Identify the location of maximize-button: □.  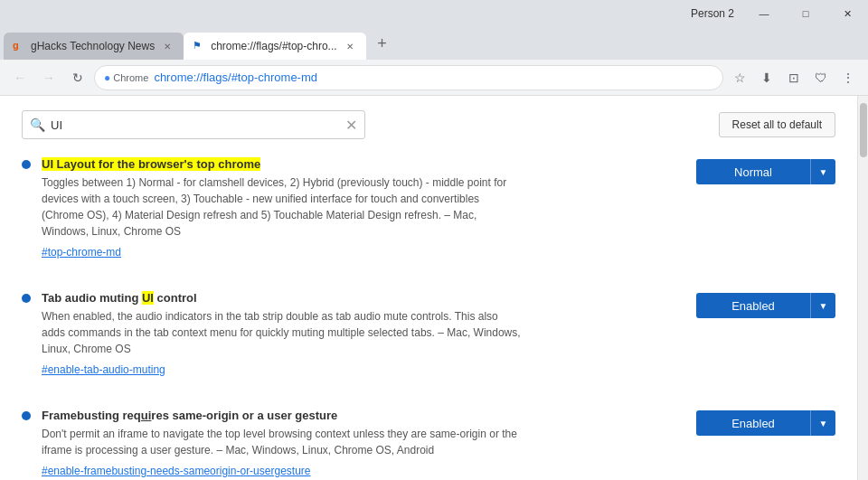
(806, 14).